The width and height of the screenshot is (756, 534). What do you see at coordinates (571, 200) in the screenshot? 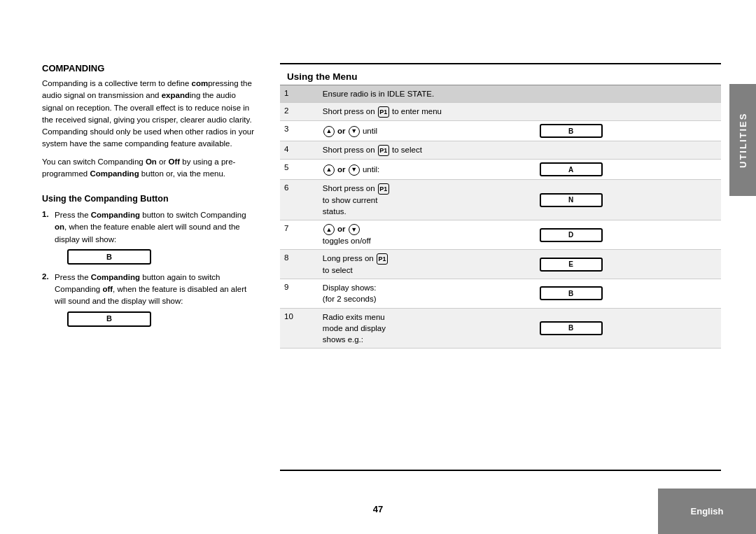
I see `display-rect-6: N` at bounding box center [571, 200].